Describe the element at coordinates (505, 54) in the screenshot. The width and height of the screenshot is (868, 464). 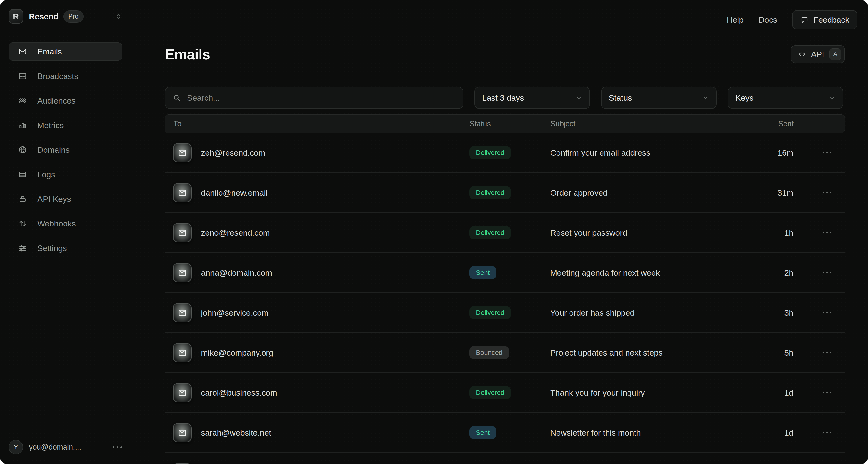
I see `page-header: Emails API A` at that location.